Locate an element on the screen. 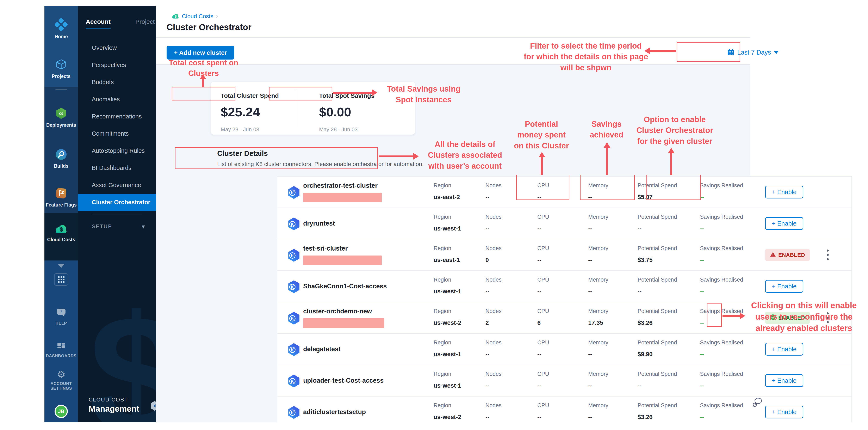 Image resolution: width=868 pixels, height=430 pixels. nav-item-perspectives: Perspectives is located at coordinates (117, 65).